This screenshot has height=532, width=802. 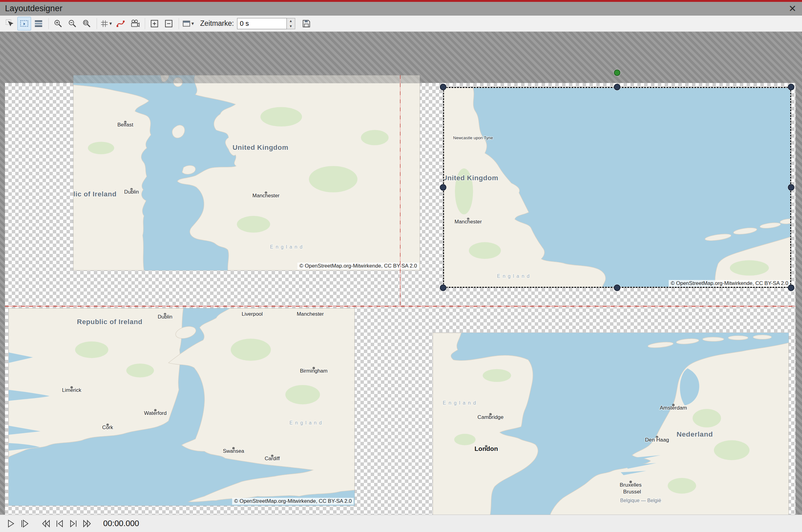 I want to click on fast-rewind-button, so click(x=46, y=524).